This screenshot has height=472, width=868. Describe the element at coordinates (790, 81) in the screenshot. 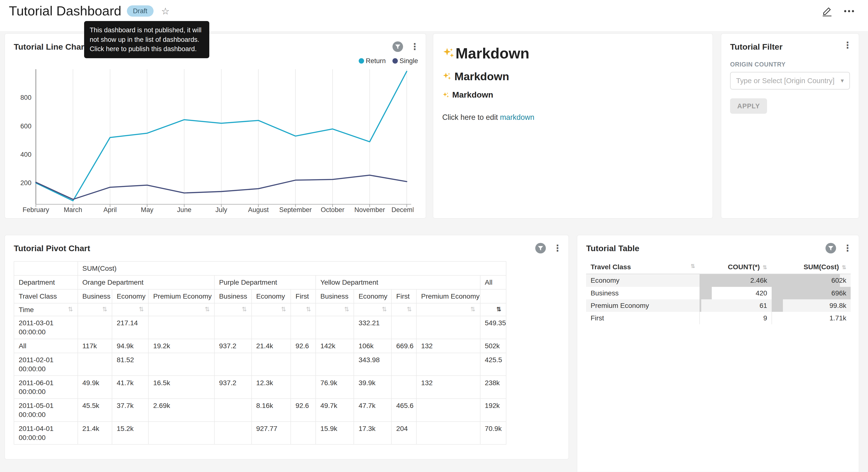

I see `origin-country-select: Type or Select [Origin Country] ▾` at that location.